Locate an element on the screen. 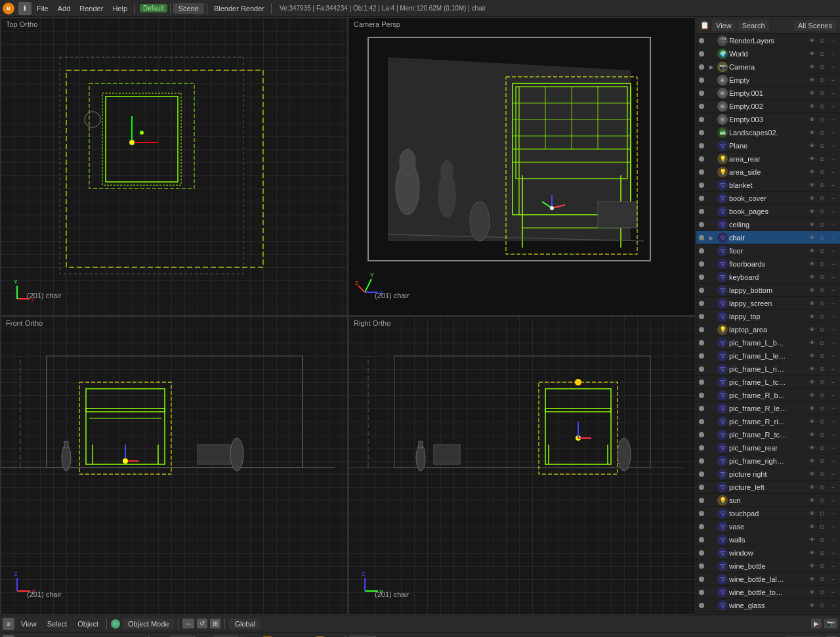 Image resolution: width=840 pixels, height=637 pixels. visibility-dot-sun is located at coordinates (702, 500).